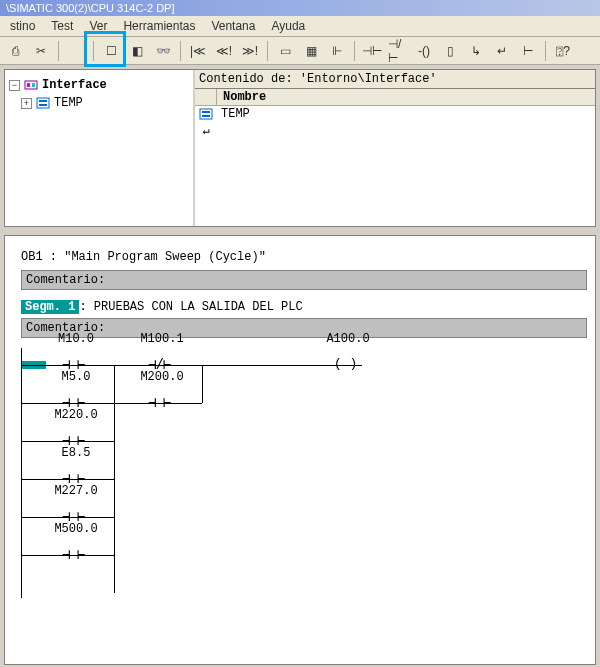  I want to click on menu-herramientas: Herramientas, so click(159, 26).